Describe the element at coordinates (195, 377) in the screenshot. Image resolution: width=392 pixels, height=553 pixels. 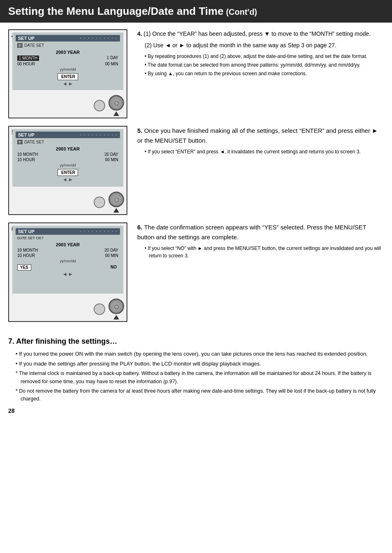
I see `step7-note-1-text: The internal clock is maintained by a ba…` at that location.